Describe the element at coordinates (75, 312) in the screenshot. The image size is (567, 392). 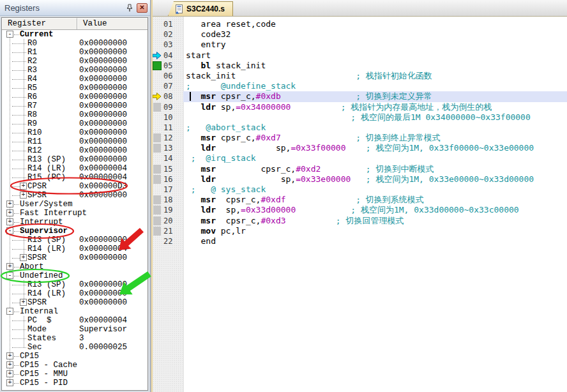
I see `tree-row: -Internal` at that location.